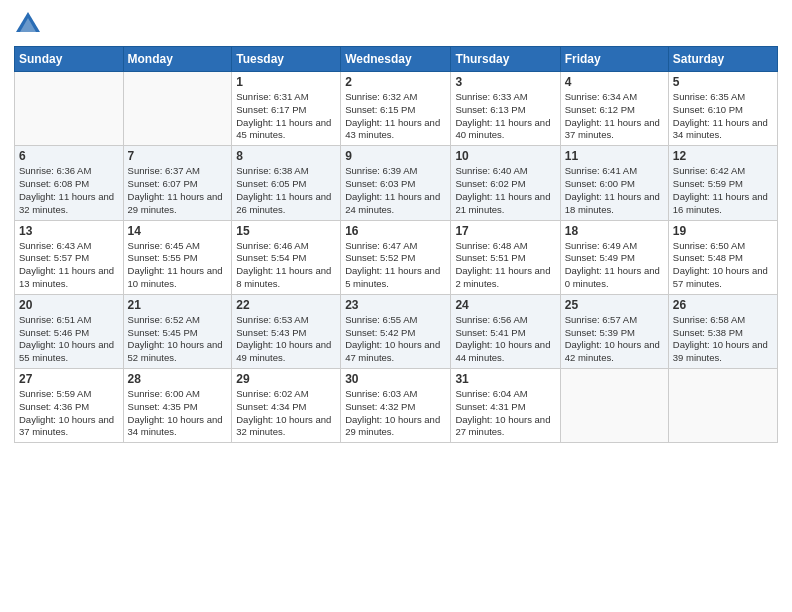  What do you see at coordinates (614, 190) in the screenshot?
I see `day-info: Sunrise: 6:41 AM Sunset: 6:00 PM Dayligh…` at bounding box center [614, 190].